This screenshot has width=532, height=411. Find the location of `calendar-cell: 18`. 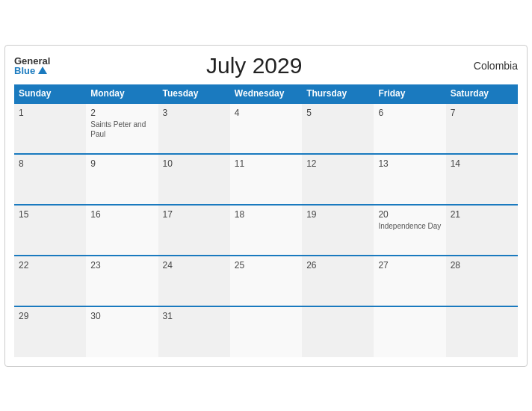

calendar-cell: 18 is located at coordinates (266, 230).